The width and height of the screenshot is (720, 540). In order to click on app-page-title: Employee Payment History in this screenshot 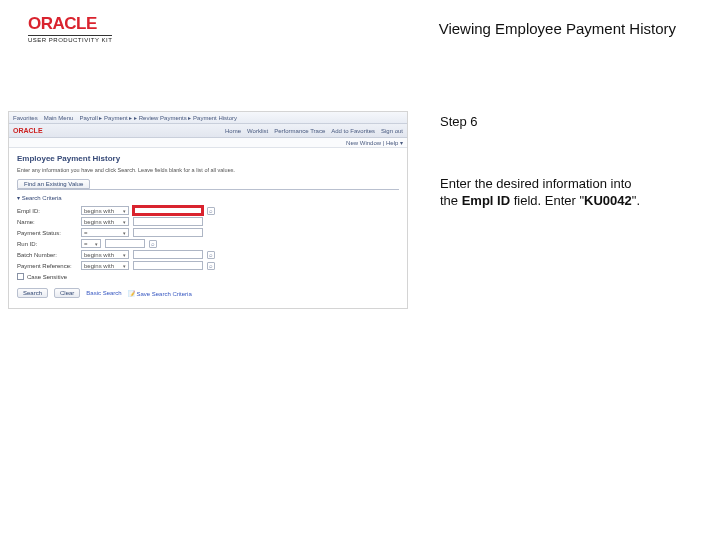, I will do `click(208, 158)`.